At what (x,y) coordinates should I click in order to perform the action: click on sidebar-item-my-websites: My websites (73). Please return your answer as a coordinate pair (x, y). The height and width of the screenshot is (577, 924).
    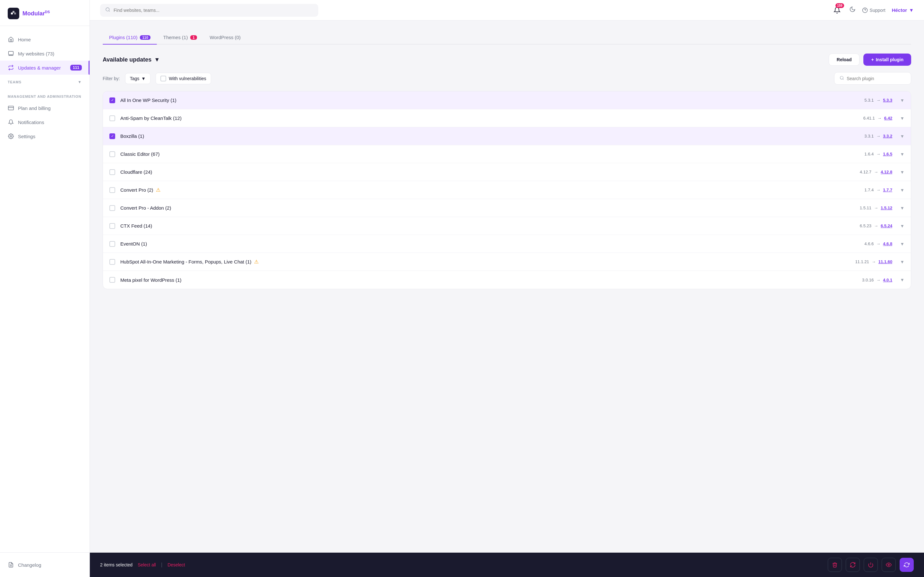
    Looking at the image, I should click on (45, 53).